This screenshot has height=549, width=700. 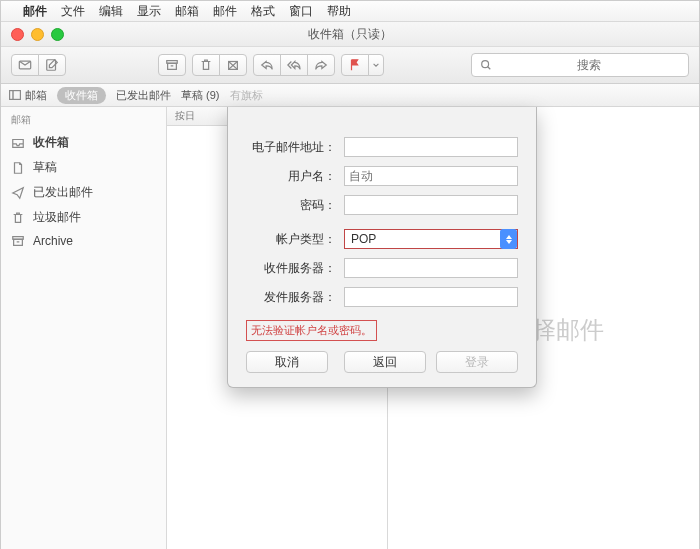 I want to click on password-label: 密码：, so click(x=291, y=206).